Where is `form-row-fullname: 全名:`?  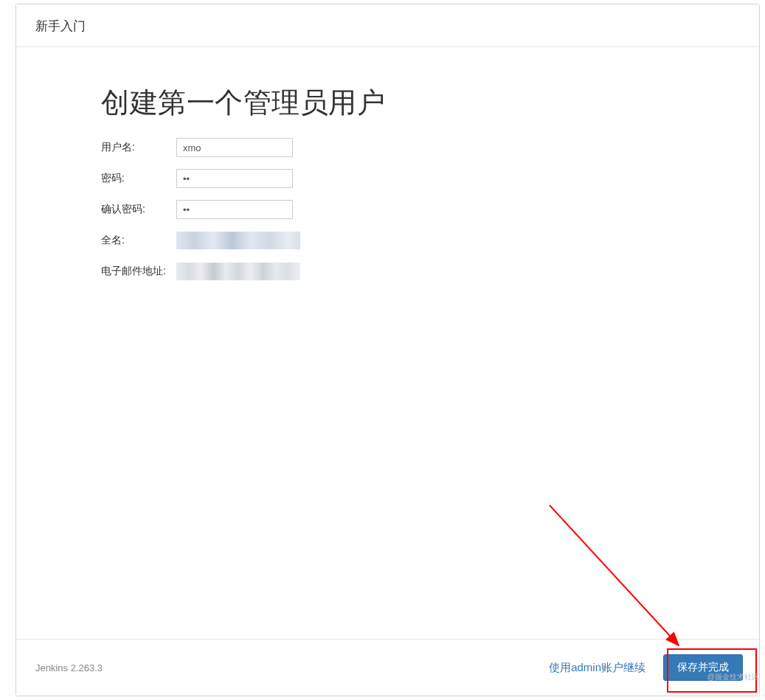
form-row-fullname: 全名: is located at coordinates (430, 240).